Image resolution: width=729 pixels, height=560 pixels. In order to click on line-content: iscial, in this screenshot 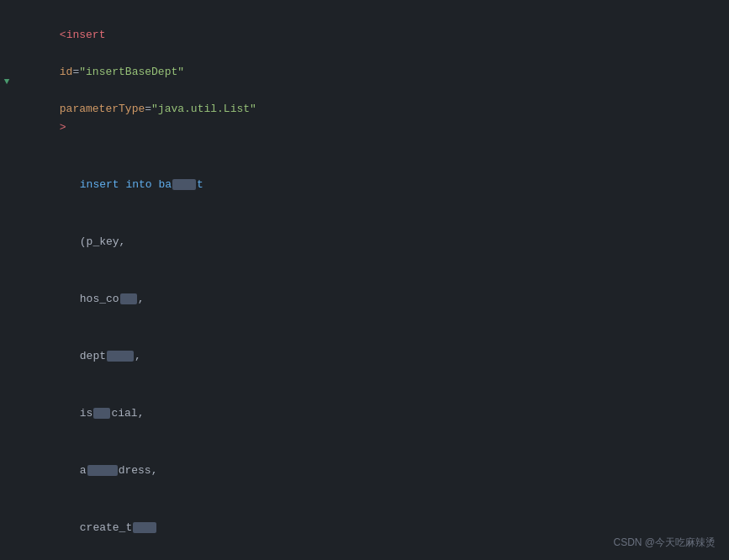, I will do `click(382, 414)`.